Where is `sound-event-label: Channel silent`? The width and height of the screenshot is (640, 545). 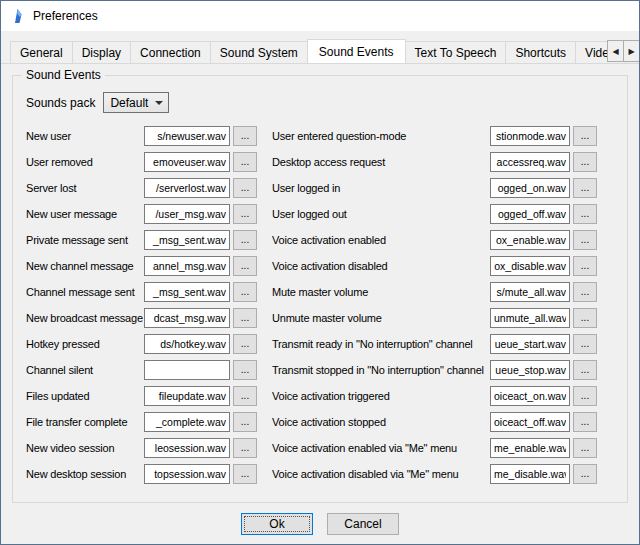
sound-event-label: Channel silent is located at coordinates (85, 370).